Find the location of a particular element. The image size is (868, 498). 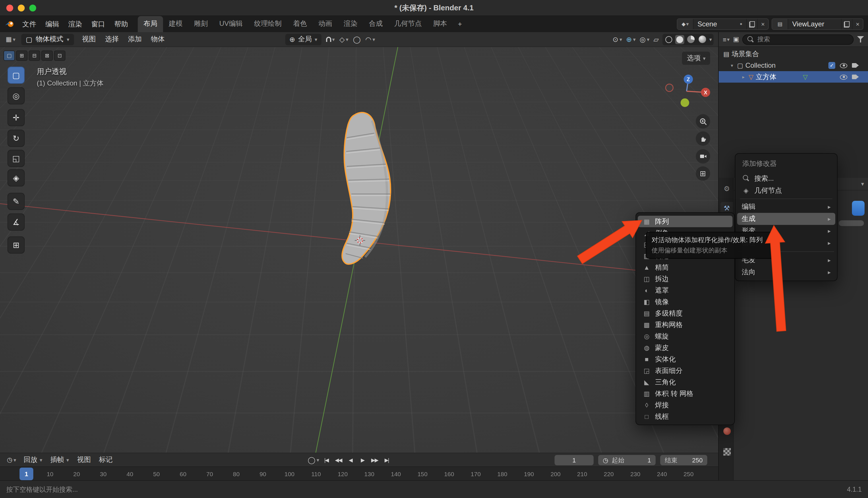

mode-dropdown: ▢ 物体模式 ▾ is located at coordinates (48, 39).